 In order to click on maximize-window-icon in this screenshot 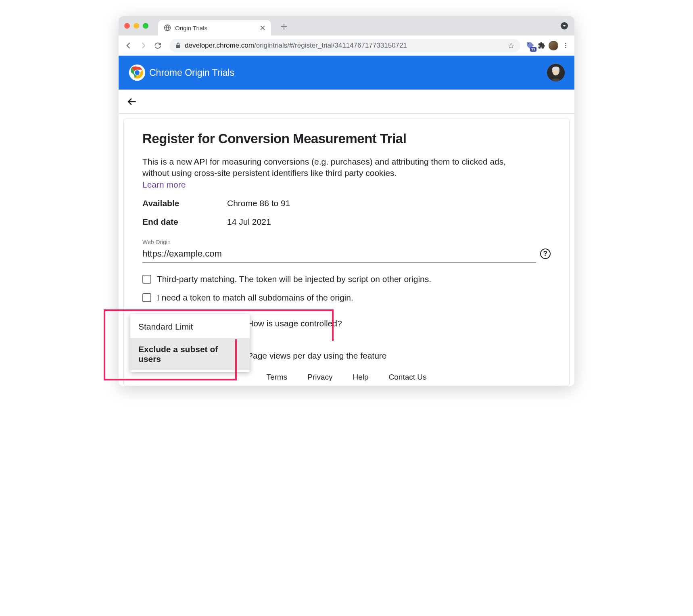, I will do `click(146, 26)`.